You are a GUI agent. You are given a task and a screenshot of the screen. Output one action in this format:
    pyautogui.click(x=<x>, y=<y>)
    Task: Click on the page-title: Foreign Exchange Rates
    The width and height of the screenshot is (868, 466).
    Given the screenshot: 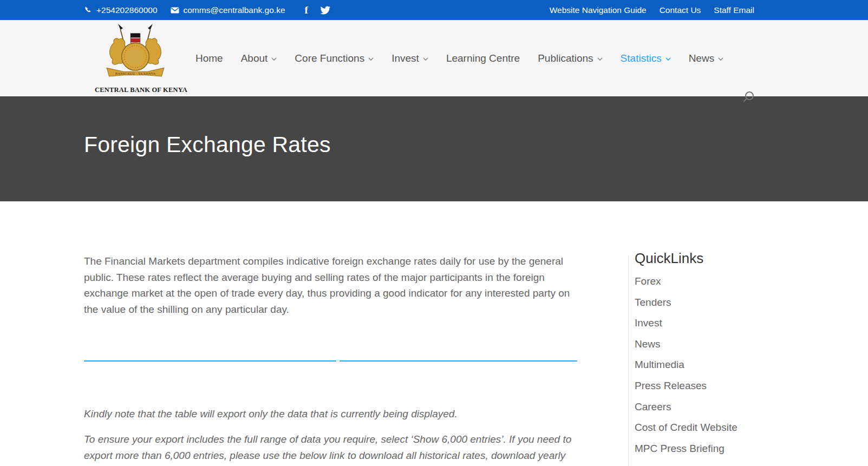 What is the action you would take?
    pyautogui.click(x=207, y=145)
    